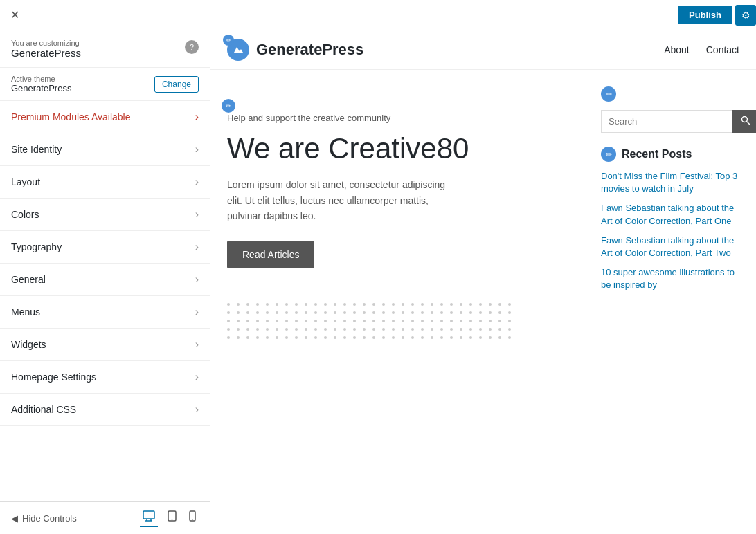 This screenshot has height=534, width=756. Describe the element at coordinates (705, 15) in the screenshot. I see `publish-button: Publish` at that location.